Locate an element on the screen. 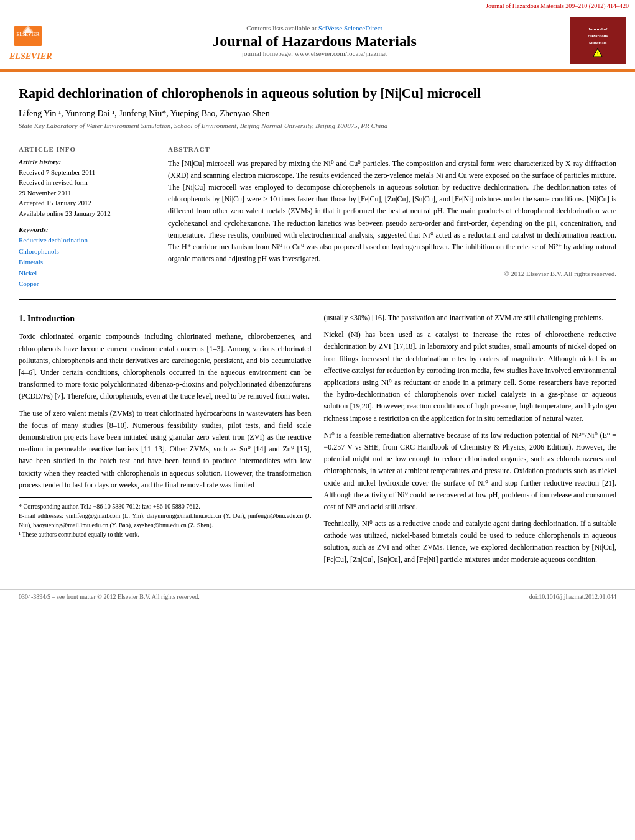 Image resolution: width=635 pixels, height=840 pixels. body-right-para-1: (usually <30%) [16]. The passivation and… is located at coordinates (470, 318).